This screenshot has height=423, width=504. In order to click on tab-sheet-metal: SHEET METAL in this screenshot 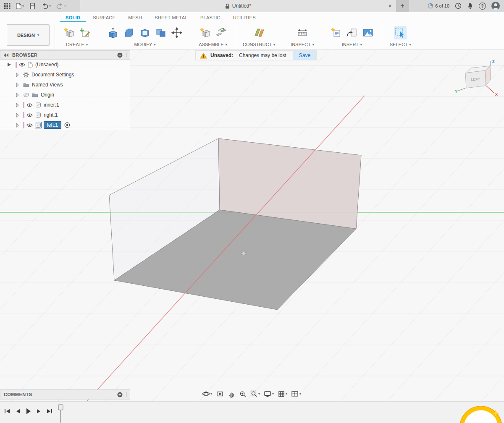, I will do `click(171, 18)`.